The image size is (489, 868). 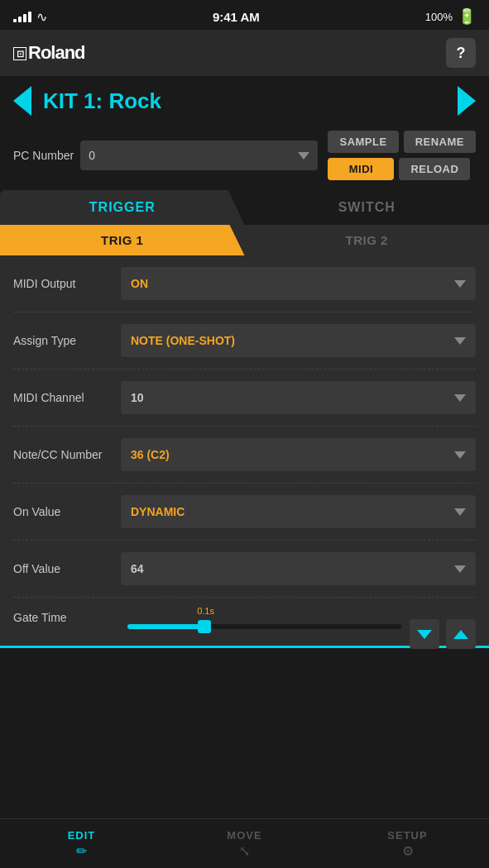 What do you see at coordinates (30, 17) in the screenshot?
I see `status-left: ∿` at bounding box center [30, 17].